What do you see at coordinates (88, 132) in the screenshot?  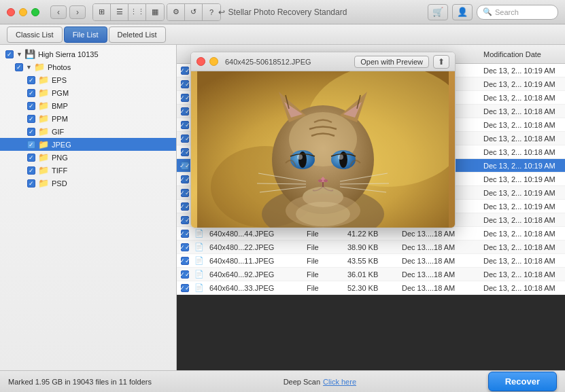 I see `sidebar-item-gif: 📁 GIF` at bounding box center [88, 132].